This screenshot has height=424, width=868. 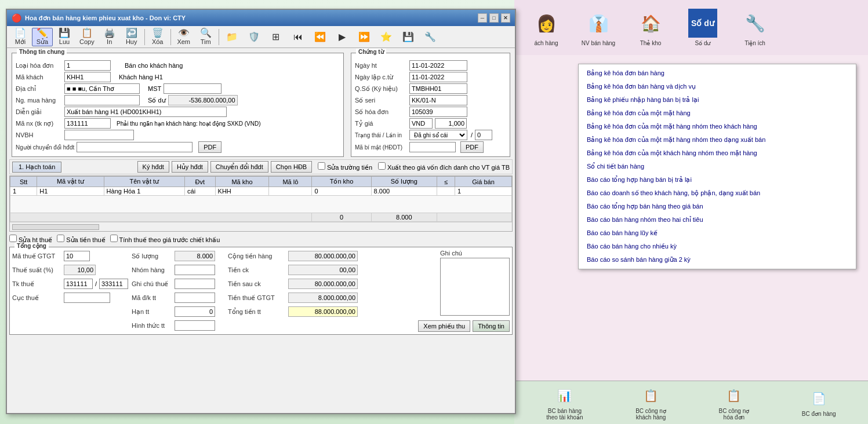 What do you see at coordinates (60, 239) in the screenshot?
I see `sua-tien-thue-check` at bounding box center [60, 239].